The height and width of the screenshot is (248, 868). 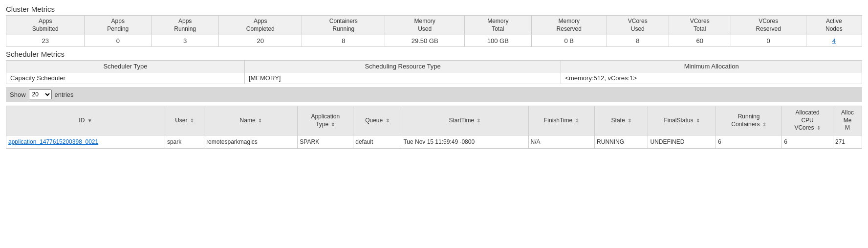 I want to click on app-queue-cell: default, so click(x=377, y=142).